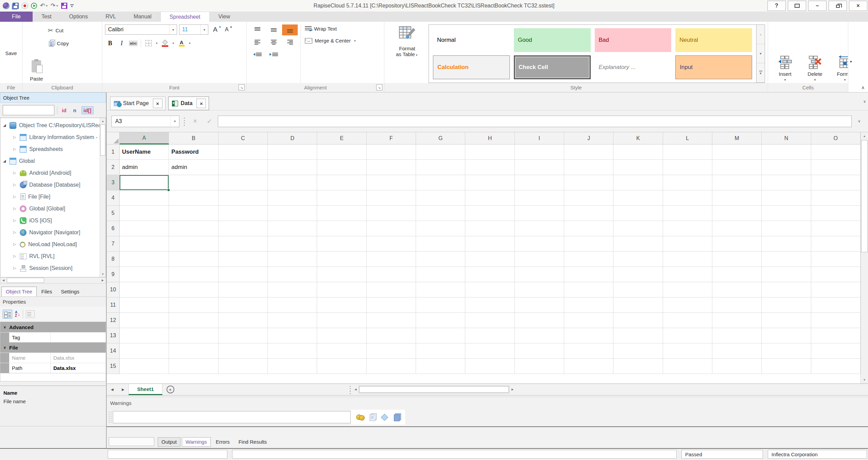  I want to click on cell-d2, so click(292, 167).